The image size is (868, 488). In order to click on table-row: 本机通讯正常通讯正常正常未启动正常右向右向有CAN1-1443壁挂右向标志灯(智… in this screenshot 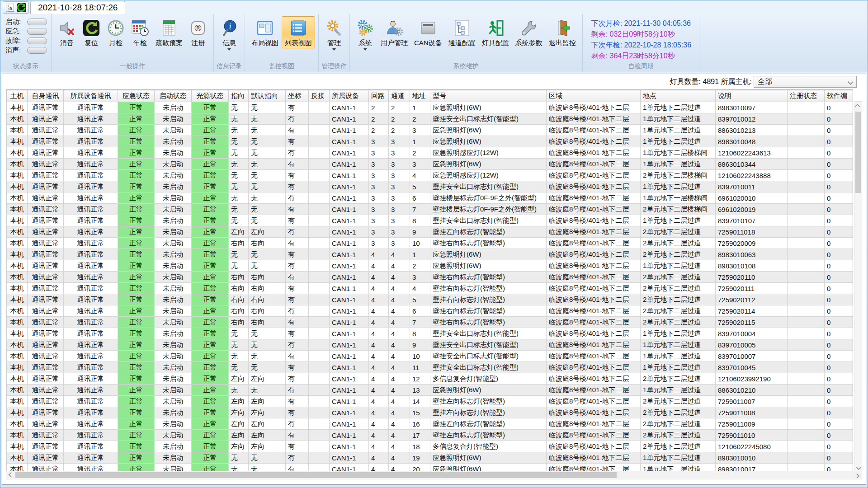, I will do `click(430, 277)`.